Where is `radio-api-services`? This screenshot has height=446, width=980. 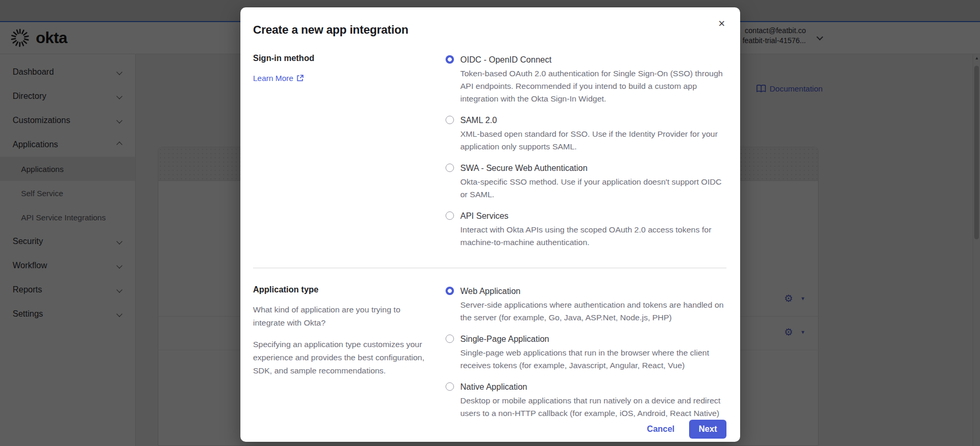
radio-api-services is located at coordinates (450, 216).